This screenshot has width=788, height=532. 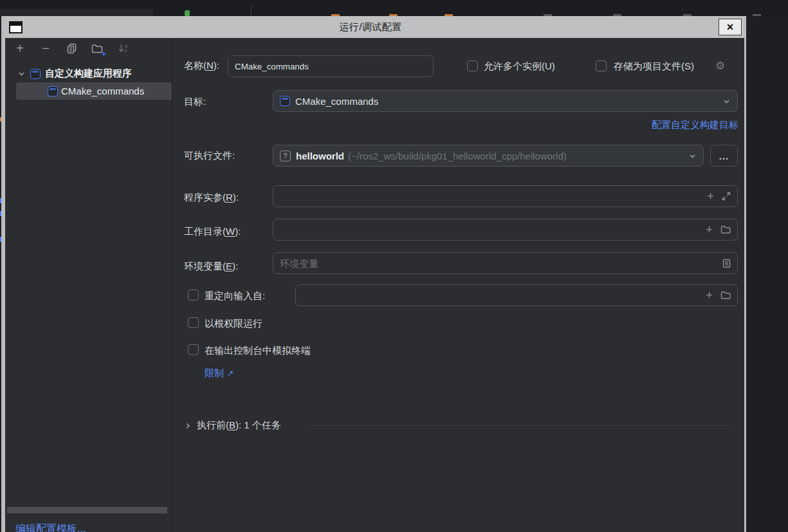 I want to click on copy-icon, so click(x=72, y=49).